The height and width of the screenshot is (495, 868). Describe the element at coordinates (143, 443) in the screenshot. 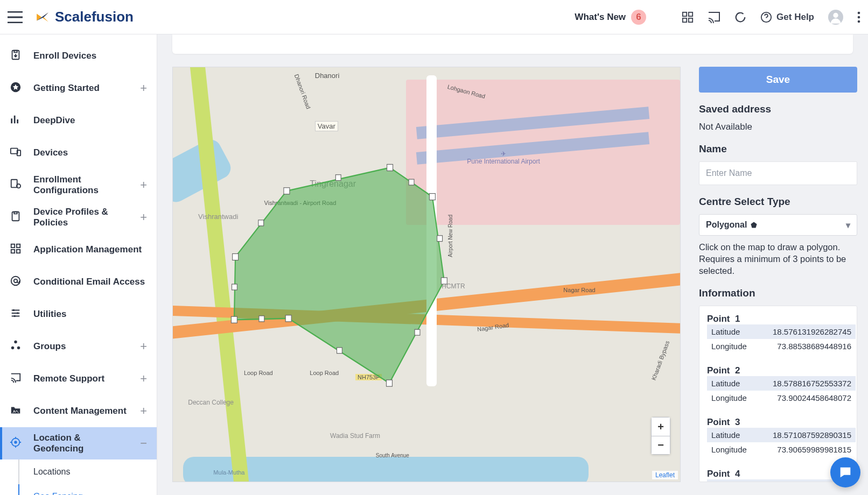

I see `minus-icon: −` at that location.